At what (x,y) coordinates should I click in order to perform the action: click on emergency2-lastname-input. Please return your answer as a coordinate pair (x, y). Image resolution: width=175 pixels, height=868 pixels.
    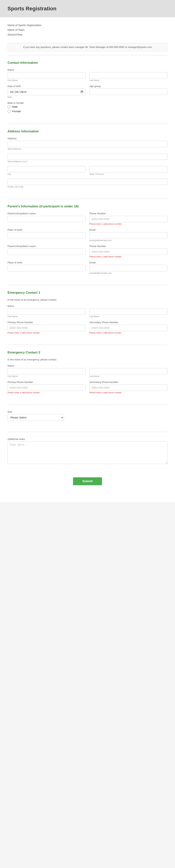
    Looking at the image, I should click on (128, 371).